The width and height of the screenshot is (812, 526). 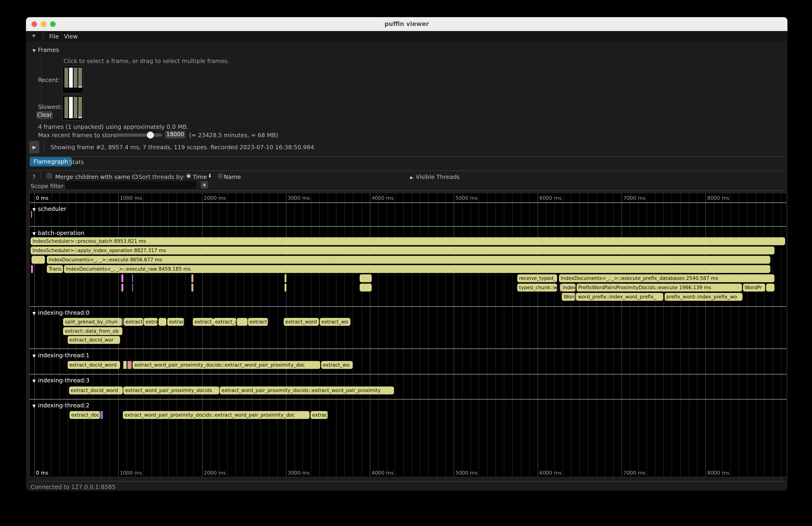 I want to click on max-frames-label: Max recent frames to store:, so click(x=78, y=135).